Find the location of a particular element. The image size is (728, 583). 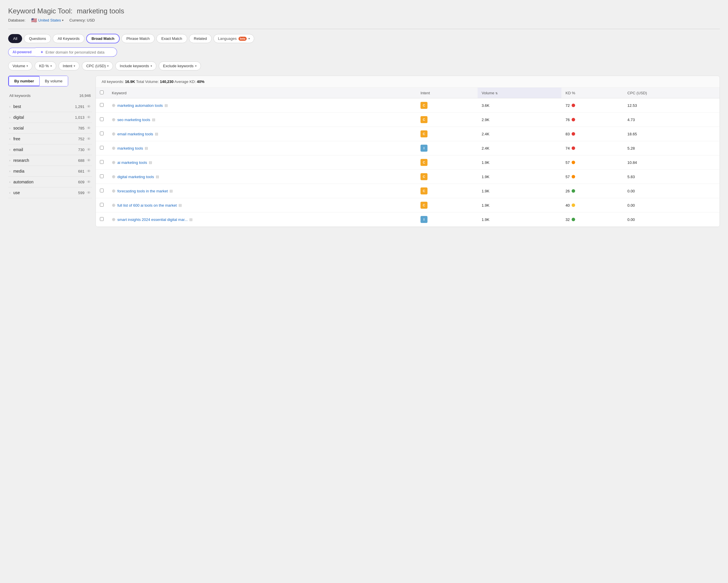

table-row: ⊕ smart insights 2024 essential digital … is located at coordinates (408, 219).